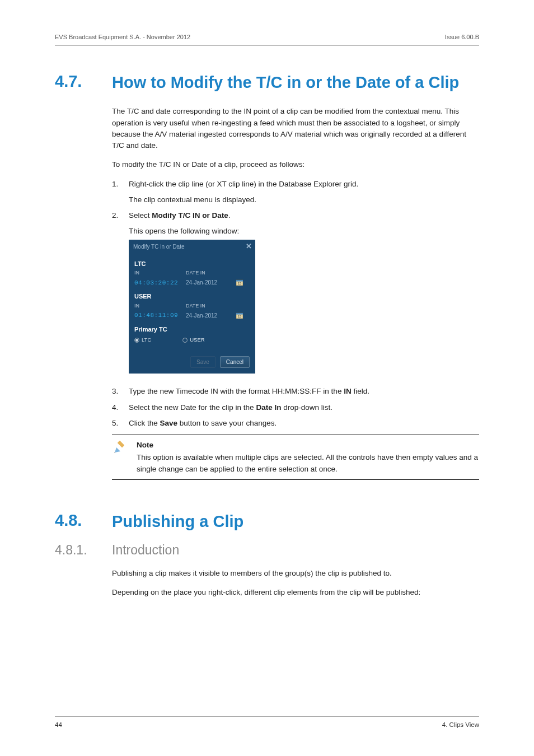 The width and height of the screenshot is (534, 756). Describe the element at coordinates (193, 408) in the screenshot. I see `step-text-part: Select the new Date for the clip in the` at that location.